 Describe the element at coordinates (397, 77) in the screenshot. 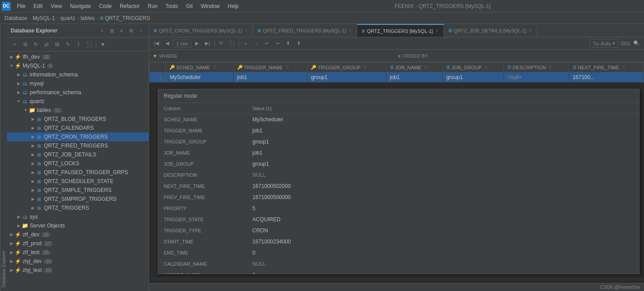

I see `table-row: 1 MyScheduler job1 group1 job1 group1 <n…` at that location.